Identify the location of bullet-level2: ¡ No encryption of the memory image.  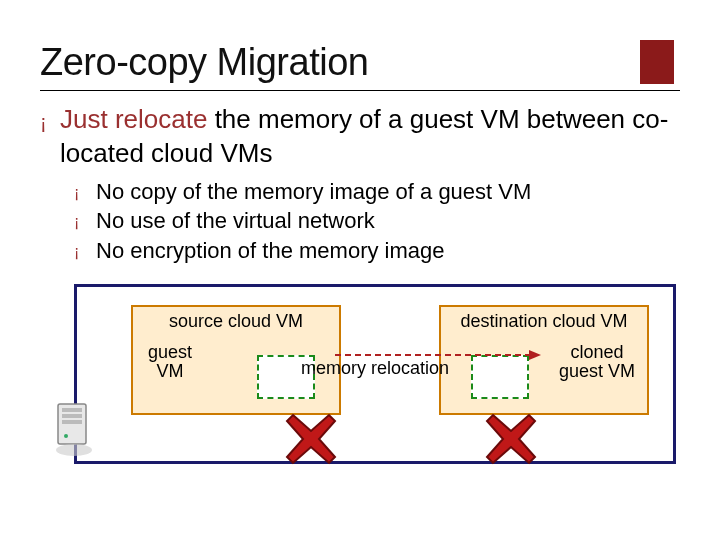
(377, 251).